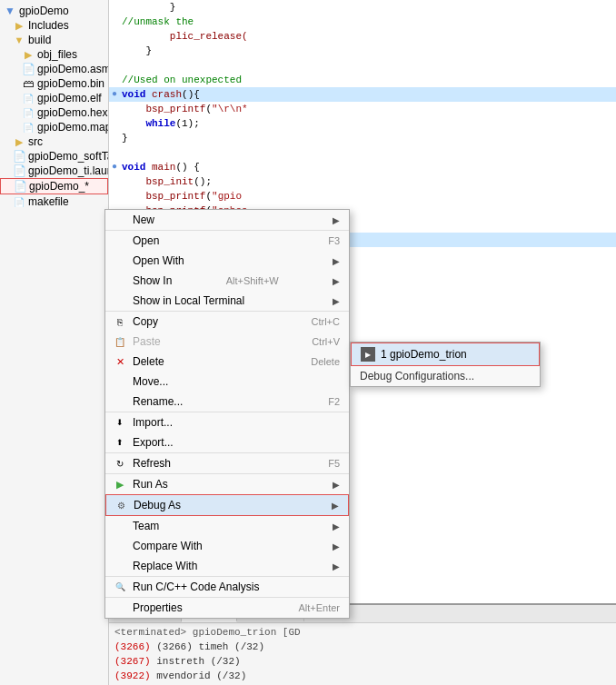 This screenshot has width=616, height=685. What do you see at coordinates (227, 281) in the screenshot?
I see `menu-item-showIn: Show In Alt+Shift+W ▶` at bounding box center [227, 281].